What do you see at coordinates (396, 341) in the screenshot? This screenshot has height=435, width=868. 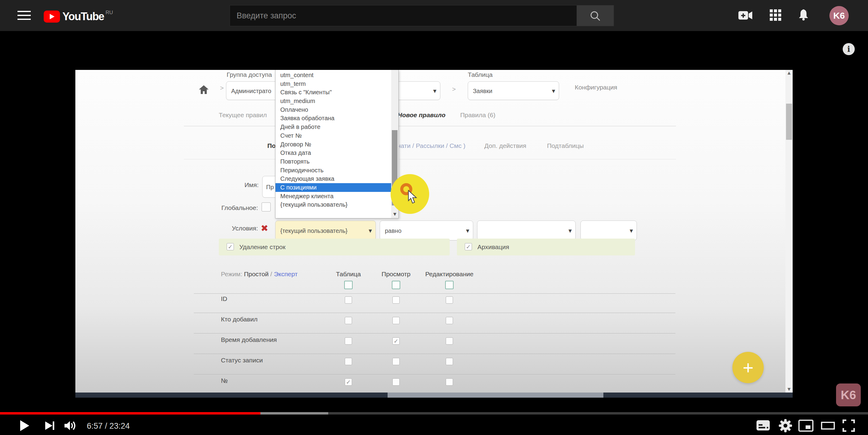 I see `perm-checkbox-addtime-view` at bounding box center [396, 341].